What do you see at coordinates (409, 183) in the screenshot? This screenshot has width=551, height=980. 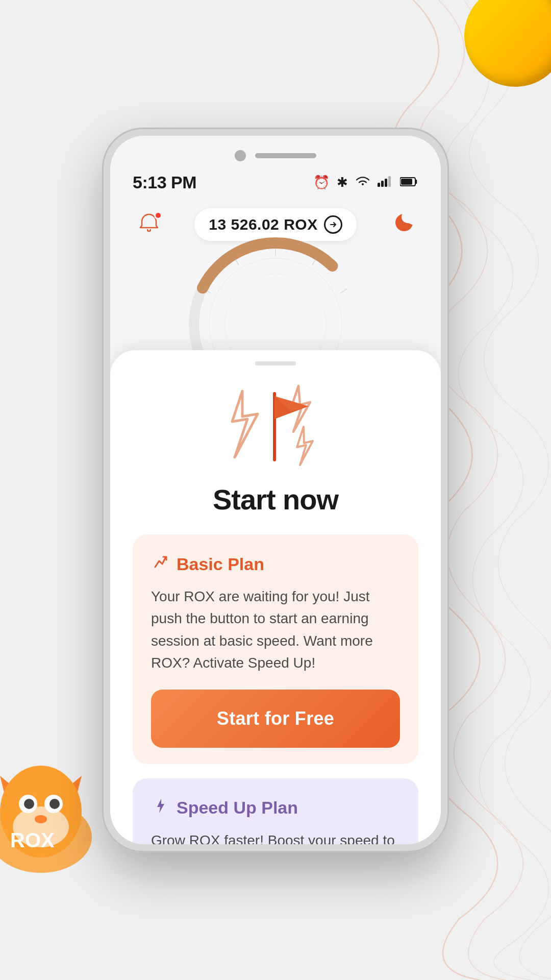 I see `battery-icon` at bounding box center [409, 183].